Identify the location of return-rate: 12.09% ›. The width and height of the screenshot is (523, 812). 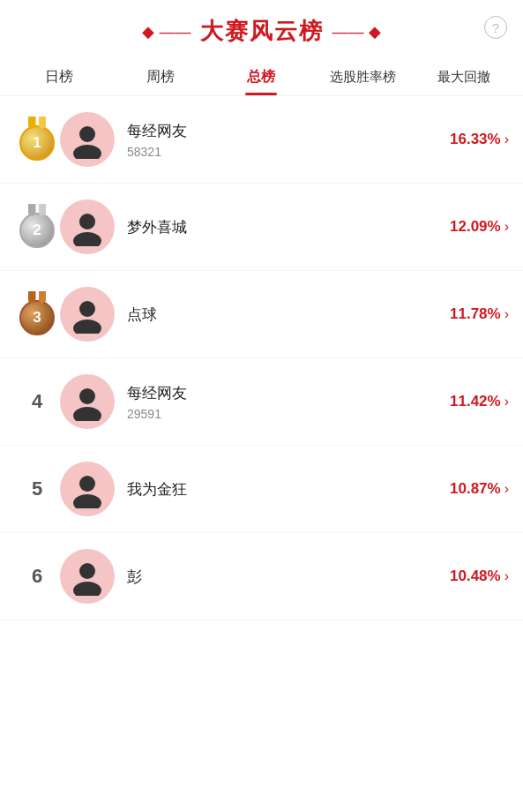
(480, 227).